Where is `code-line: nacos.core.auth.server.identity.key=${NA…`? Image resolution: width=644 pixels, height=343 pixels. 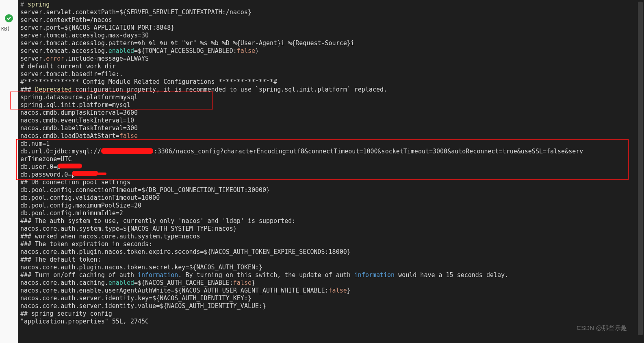 code-line: nacos.core.auth.server.identity.key=${NA… is located at coordinates (332, 299).